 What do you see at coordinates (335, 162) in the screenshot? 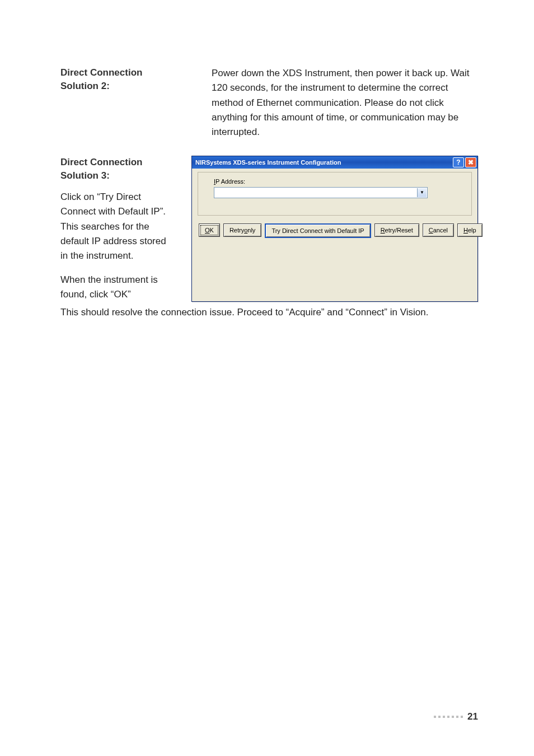
I see `dialog-titlebar: NIRSystems XDS-series Instrument Configu…` at bounding box center [335, 162].